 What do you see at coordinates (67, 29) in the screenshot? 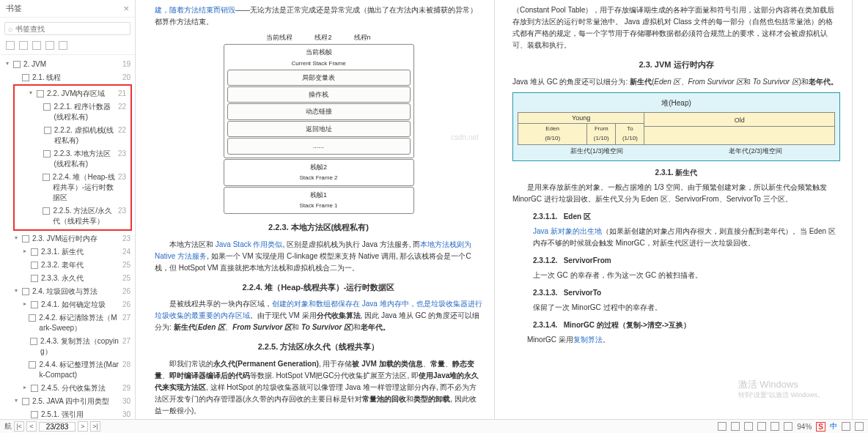
I see `bookmark-search: ⌕` at bounding box center [67, 29].